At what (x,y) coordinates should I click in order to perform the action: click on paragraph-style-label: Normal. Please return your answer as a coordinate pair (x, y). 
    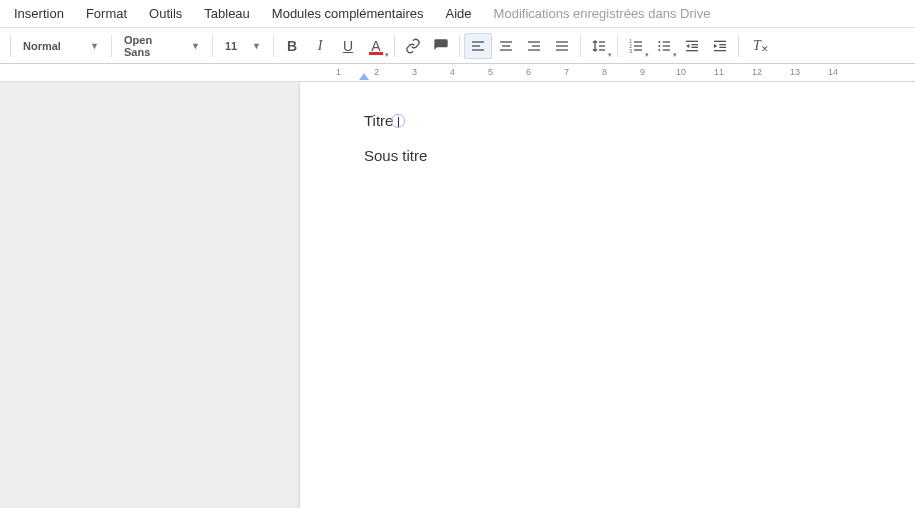
    Looking at the image, I should click on (42, 46).